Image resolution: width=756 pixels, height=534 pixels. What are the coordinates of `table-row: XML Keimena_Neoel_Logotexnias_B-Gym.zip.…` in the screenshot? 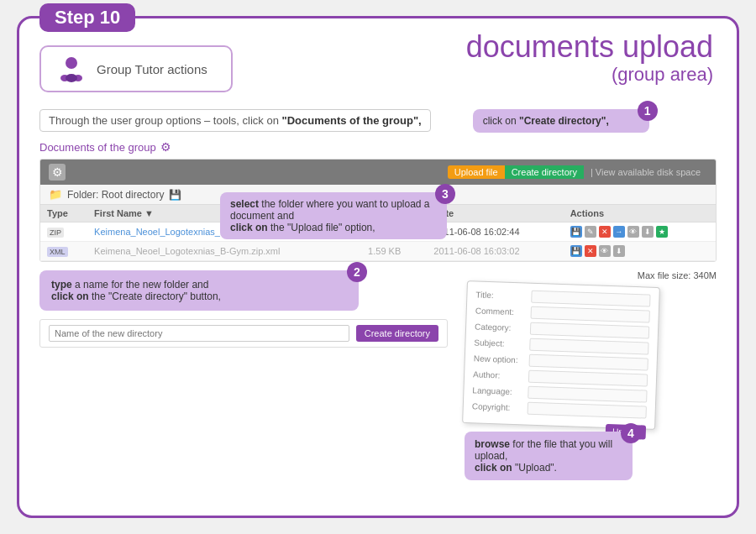 It's located at (378, 252).